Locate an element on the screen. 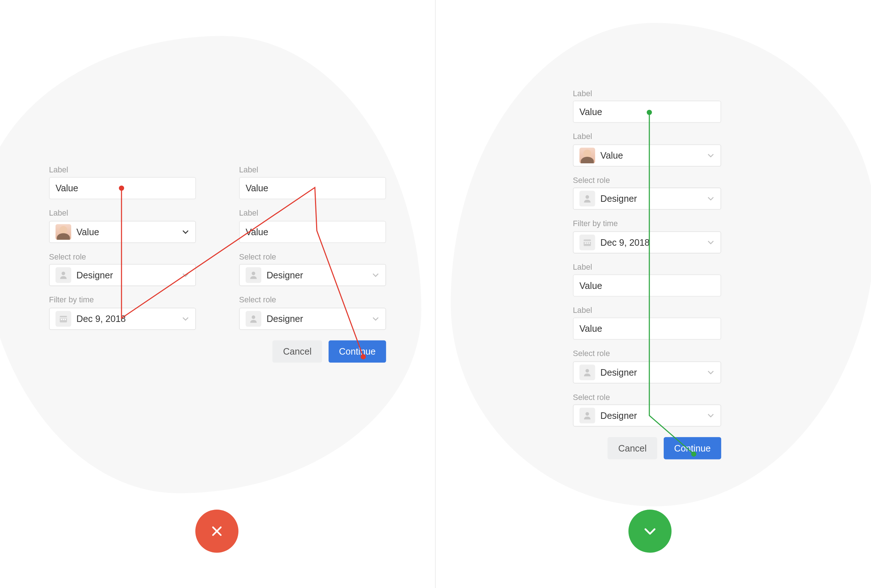 The width and height of the screenshot is (871, 588). close-icon is located at coordinates (217, 531).